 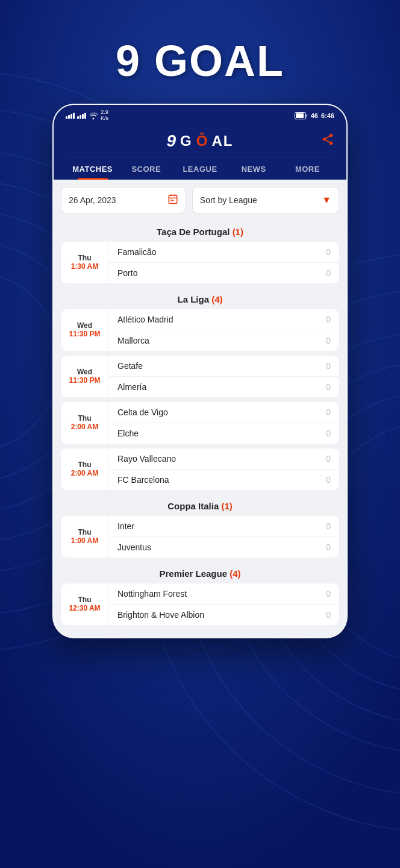 I want to click on header-top: 9 G Ô AL, so click(x=200, y=144).